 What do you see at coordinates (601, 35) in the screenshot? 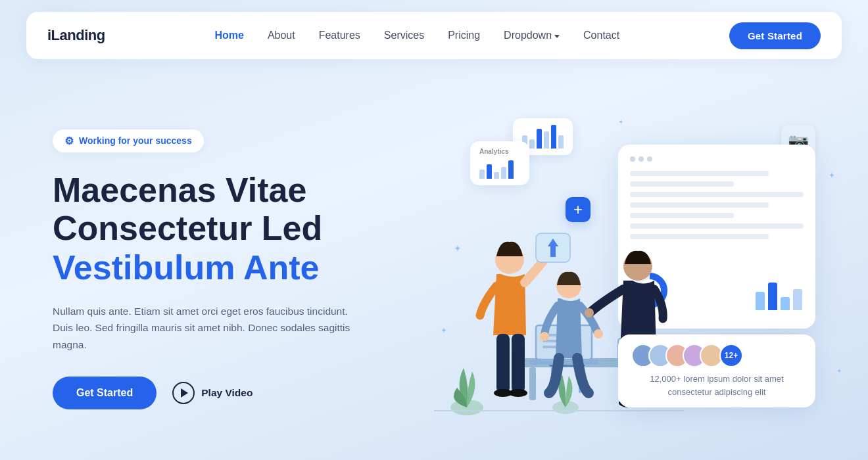
I see `nav-item-contact: Contact` at bounding box center [601, 35].